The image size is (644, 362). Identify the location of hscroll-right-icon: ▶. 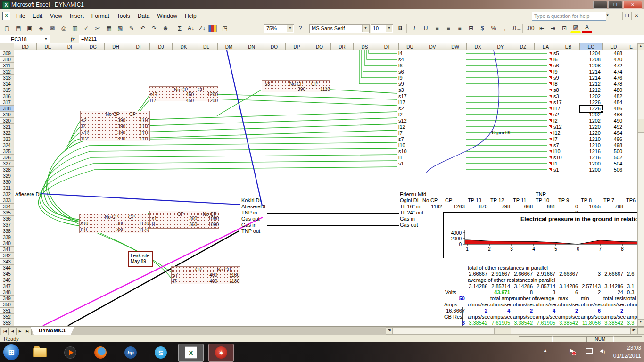
(634, 331).